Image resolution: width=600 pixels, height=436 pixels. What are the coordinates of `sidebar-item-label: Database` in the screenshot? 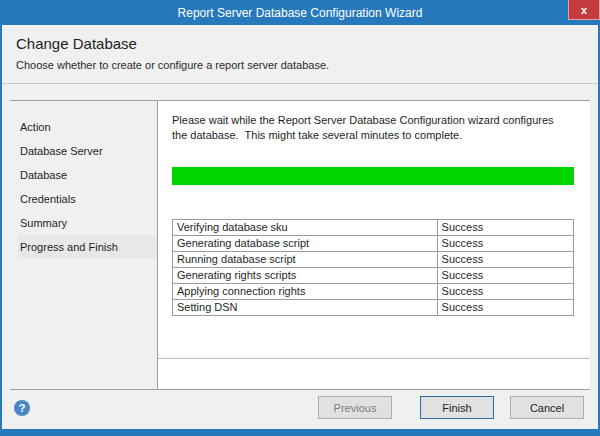 It's located at (44, 175).